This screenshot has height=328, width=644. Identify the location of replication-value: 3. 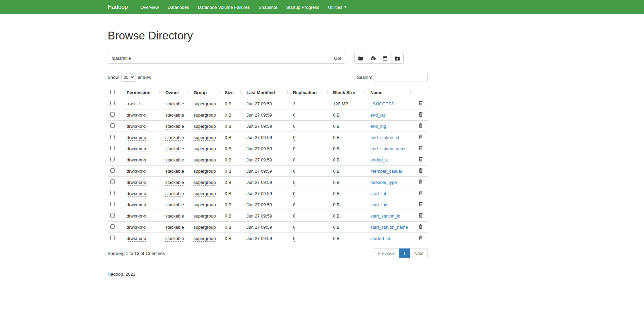
(294, 104).